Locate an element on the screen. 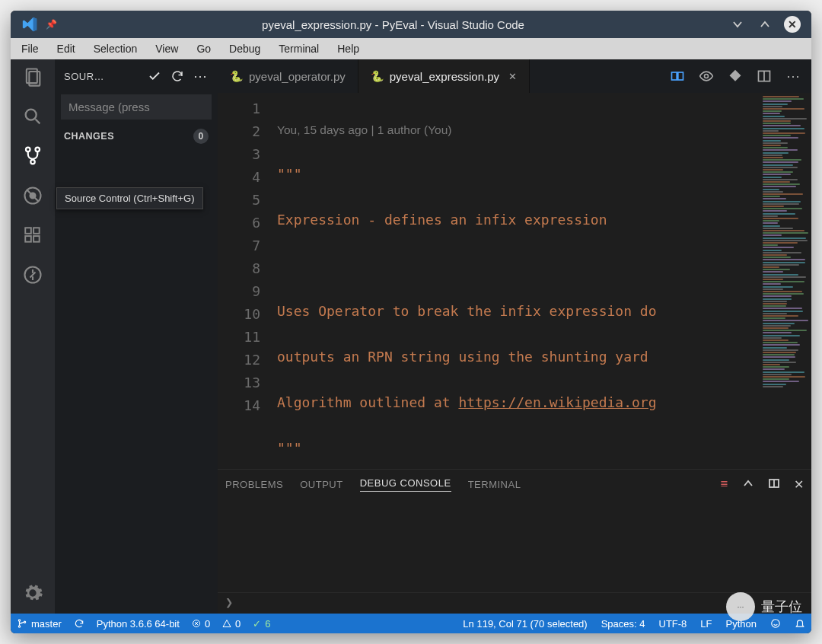  status-spaces: Spaces: 4 is located at coordinates (623, 624).